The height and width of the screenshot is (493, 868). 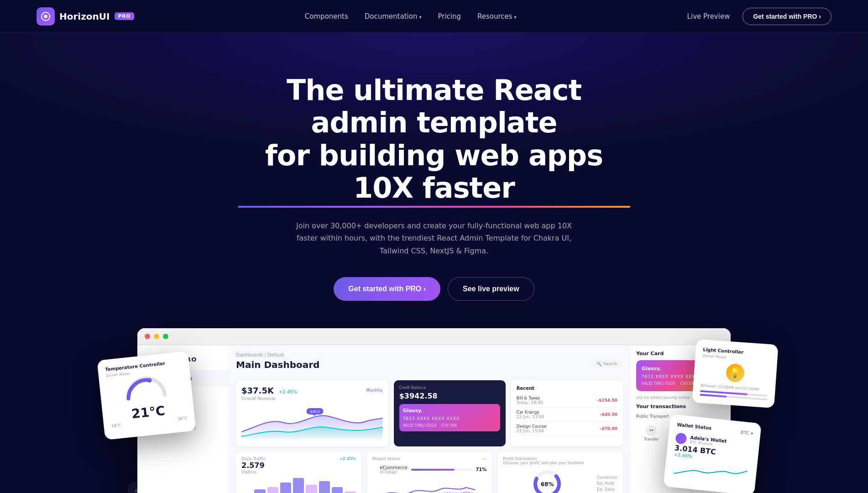 I want to click on wallet-avatar, so click(x=681, y=438).